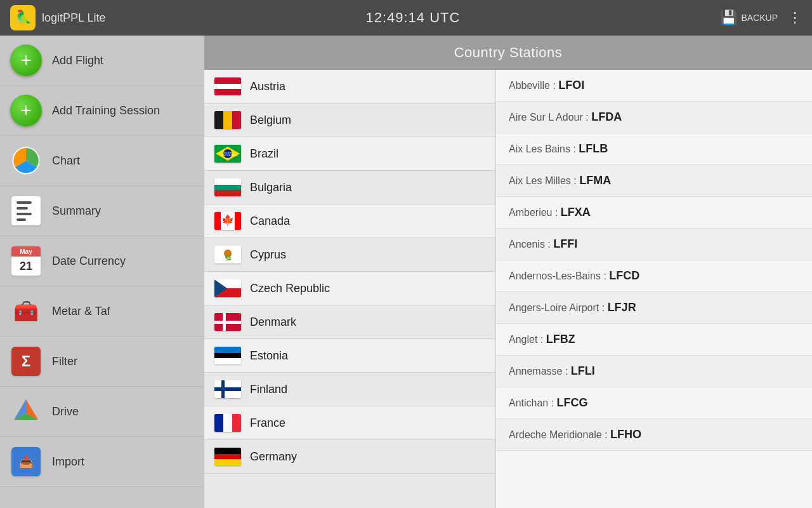 The width and height of the screenshot is (812, 508). I want to click on app-logo: 🦜, so click(23, 18).